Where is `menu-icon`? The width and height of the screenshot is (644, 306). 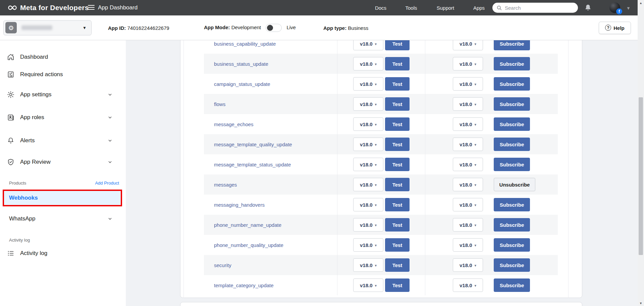
menu-icon is located at coordinates (91, 8).